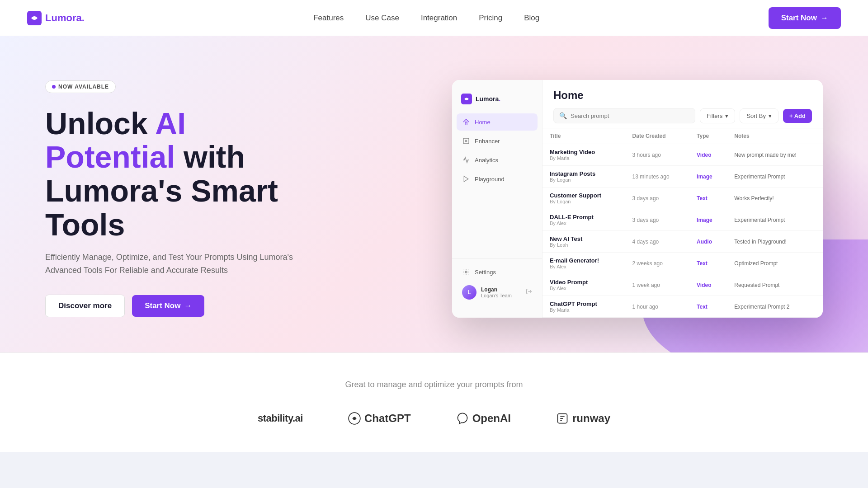 This screenshot has height=488, width=868. I want to click on col-type: Type, so click(708, 136).